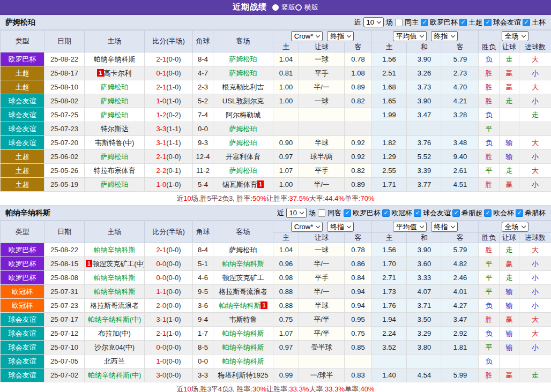 The image size is (551, 392). Describe the element at coordinates (114, 73) in the screenshot. I see `team-name-link: 1高卡尔利` at that location.